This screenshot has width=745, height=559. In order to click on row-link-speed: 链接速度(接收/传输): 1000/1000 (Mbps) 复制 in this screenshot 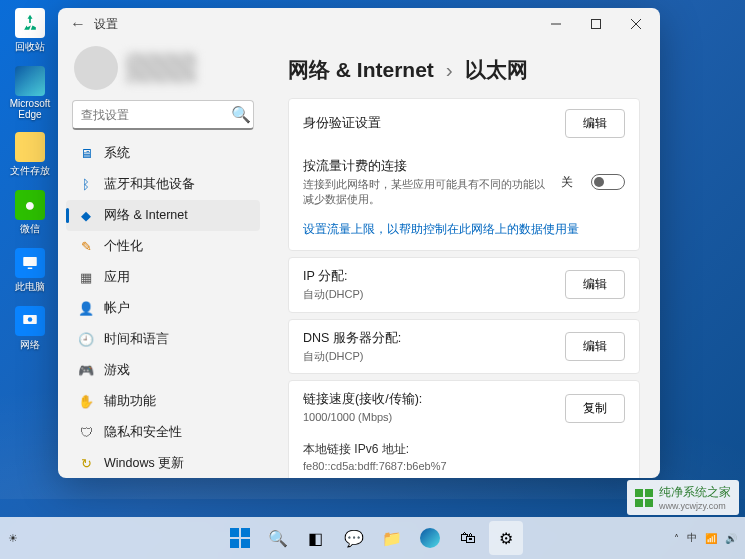, I will do `click(464, 408)`.